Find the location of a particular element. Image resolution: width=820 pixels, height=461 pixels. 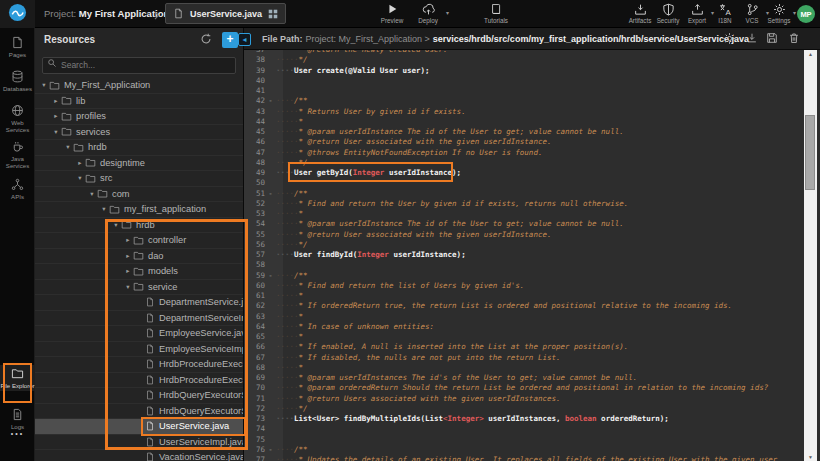

file-path-project: Project: My_First_Application > is located at coordinates (368, 39).